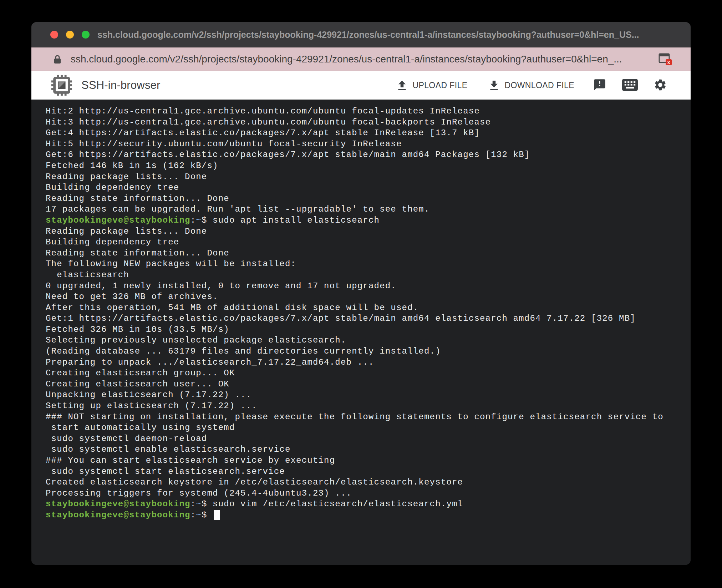  Describe the element at coordinates (394, 35) in the screenshot. I see `window-title: ssh.cloud.google.com/v2/ssh/projects/sta…` at that location.